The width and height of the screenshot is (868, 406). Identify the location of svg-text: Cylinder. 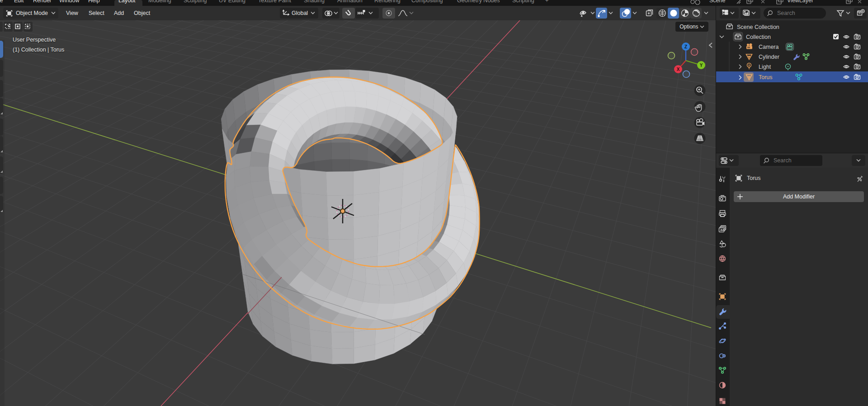
(769, 57).